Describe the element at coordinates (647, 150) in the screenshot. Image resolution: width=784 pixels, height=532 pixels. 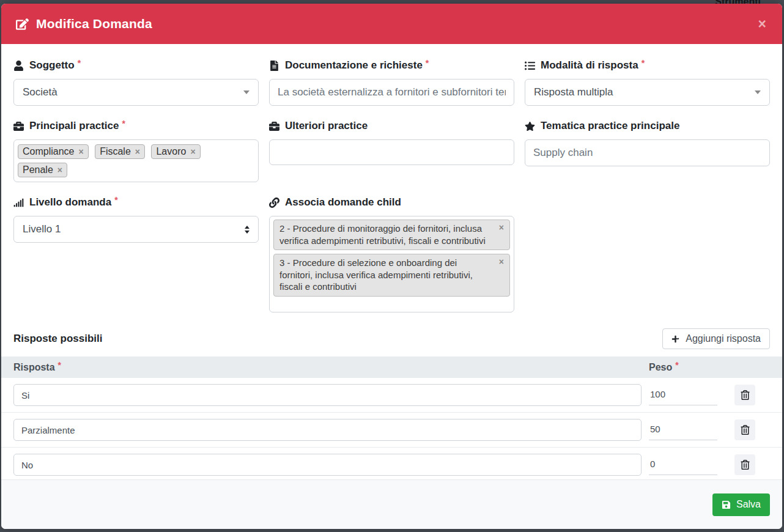
I see `field-tematica: Tematica practice principale` at that location.